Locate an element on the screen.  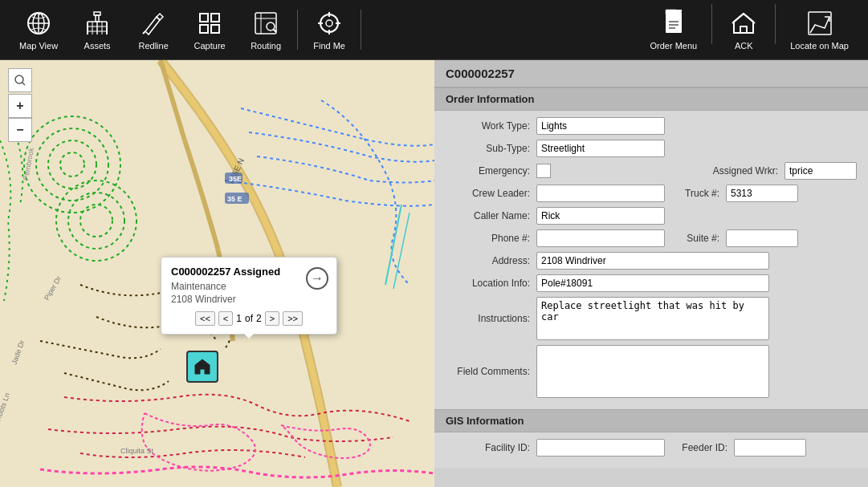
location-info-label: Location Info: is located at coordinates (488, 283).